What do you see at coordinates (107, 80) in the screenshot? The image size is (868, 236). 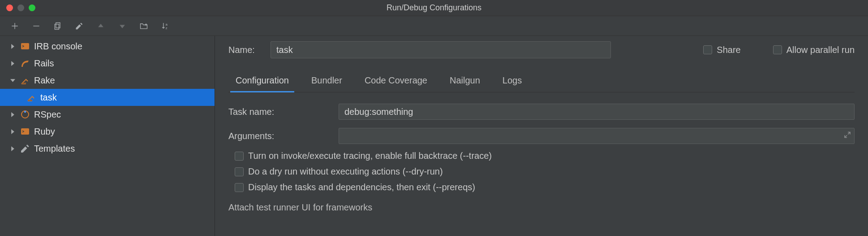 I see `tree-node-rake: Rake` at bounding box center [107, 80].